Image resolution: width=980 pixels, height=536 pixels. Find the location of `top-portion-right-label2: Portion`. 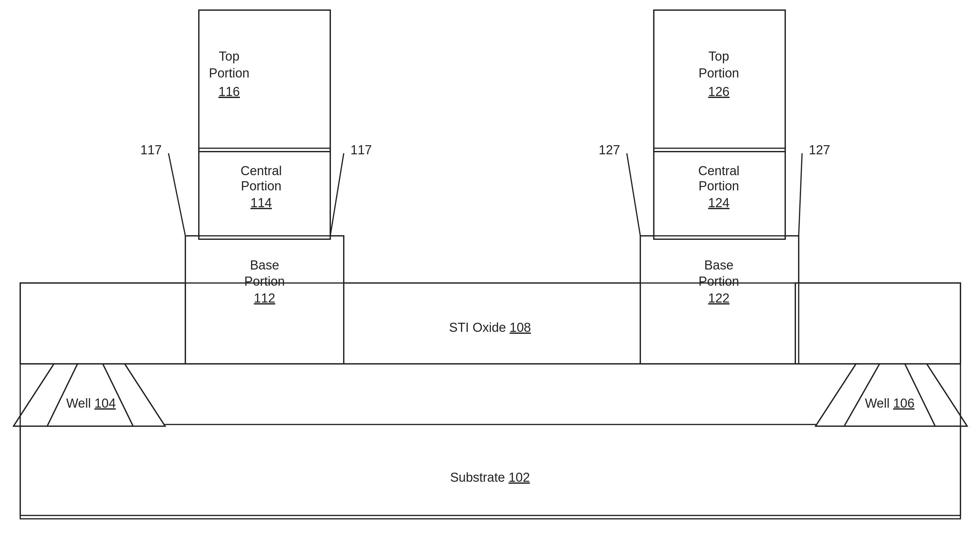

top-portion-right-label2: Portion is located at coordinates (719, 73).